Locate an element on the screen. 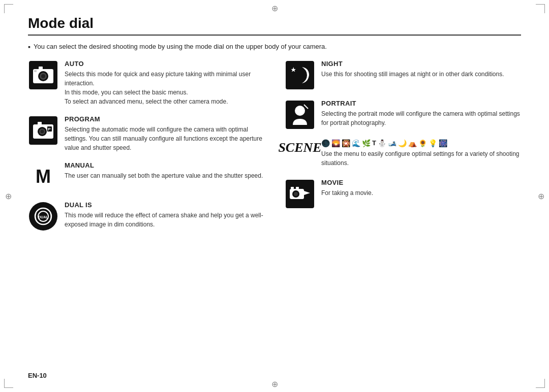 This screenshot has width=549, height=392. intro-text: You can select the desired shooting mode… is located at coordinates (180, 47).